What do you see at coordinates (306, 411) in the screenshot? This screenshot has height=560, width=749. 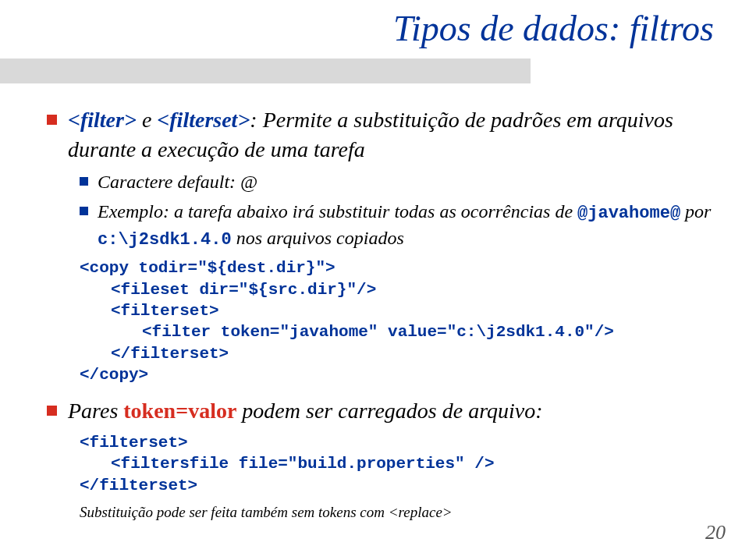 I see `bullet-2-text: Pares token=valor podem ser carregados d…` at bounding box center [306, 411].